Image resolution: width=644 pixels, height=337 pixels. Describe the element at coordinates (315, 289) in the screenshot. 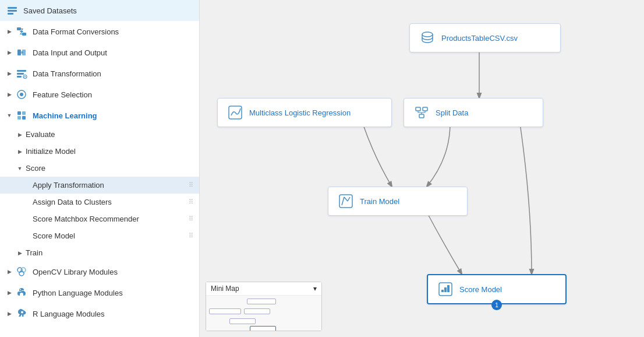

I see `minimap-dropdown-icon: ▾` at that location.